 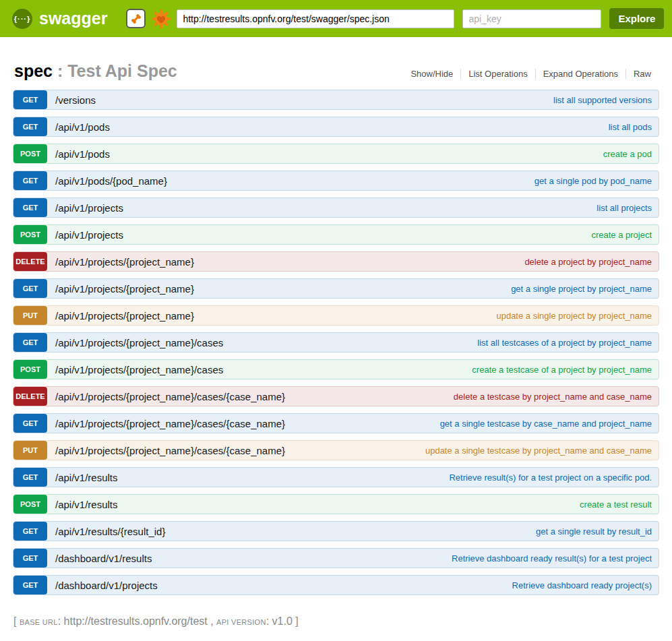 I want to click on resource-heading: spec : Test Api Spec Show/HideList Opera…, so click(x=336, y=71).